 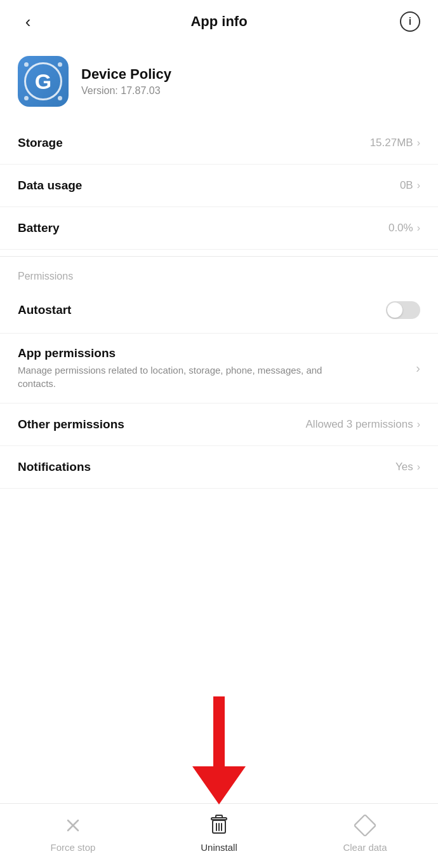 I want to click on icon-dot-br, so click(x=60, y=98).